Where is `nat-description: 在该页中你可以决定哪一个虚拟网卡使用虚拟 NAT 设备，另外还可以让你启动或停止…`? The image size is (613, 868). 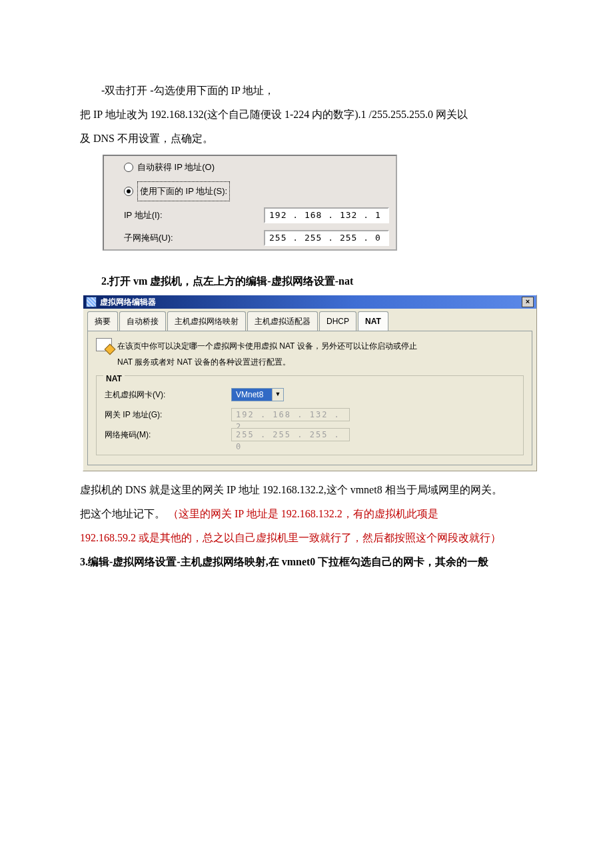 nat-description: 在该页中你可以决定哪一个虚拟网卡使用虚拟 NAT 设备，另外还可以让你启动或停止… is located at coordinates (267, 354).